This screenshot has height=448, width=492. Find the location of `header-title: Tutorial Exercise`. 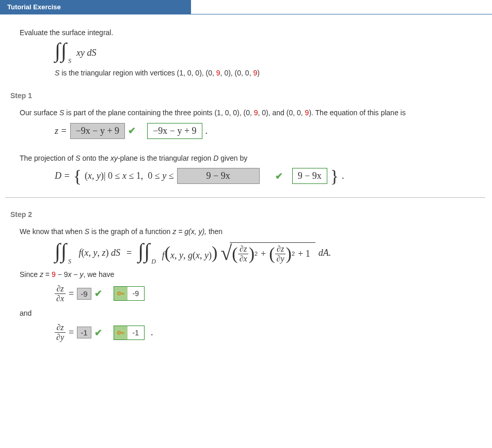

header-title: Tutorial Exercise is located at coordinates (96, 7).